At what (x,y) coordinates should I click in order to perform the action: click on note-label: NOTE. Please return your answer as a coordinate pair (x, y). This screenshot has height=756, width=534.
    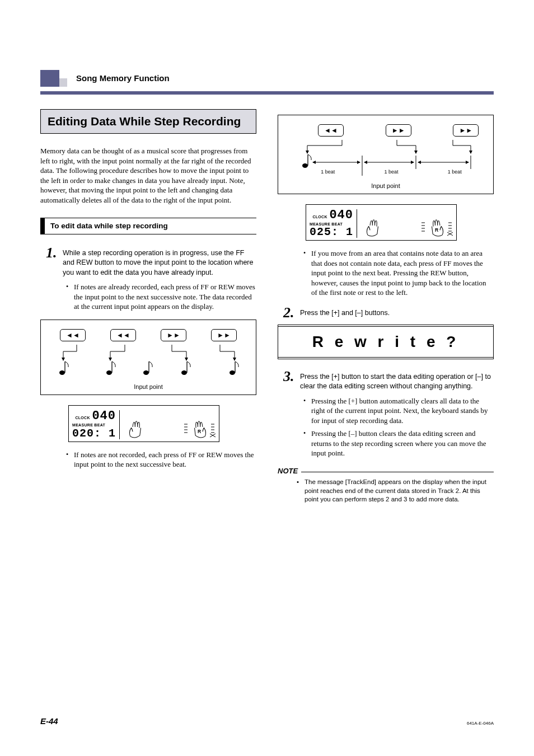
    Looking at the image, I should click on (288, 471).